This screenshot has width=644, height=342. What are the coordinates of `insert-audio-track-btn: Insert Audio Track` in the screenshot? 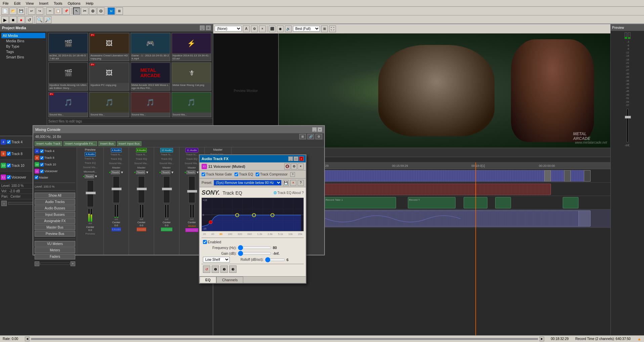 It's located at (48, 144).